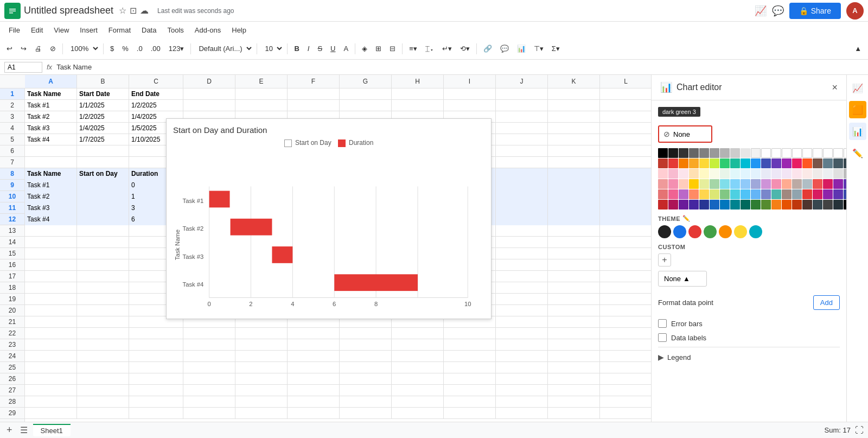  Describe the element at coordinates (626, 322) in the screenshot. I see `cell-r21-c11` at that location.